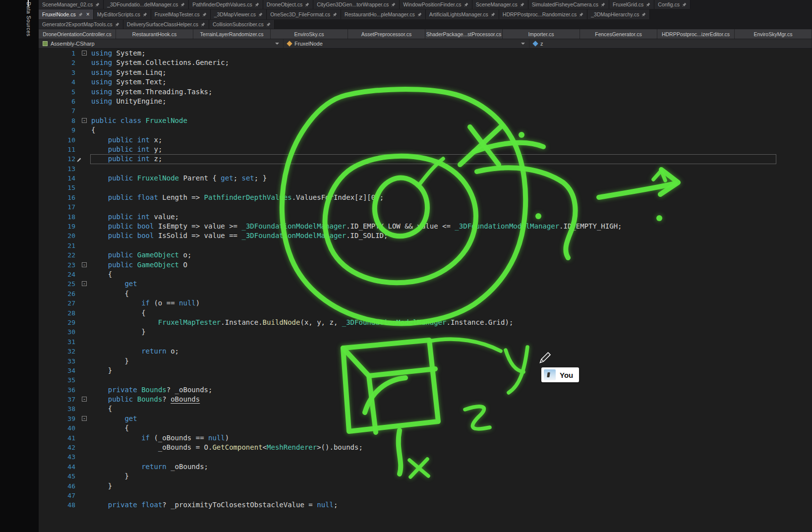 The image size is (812, 532). I want to click on code-line-25: 25- get, so click(425, 284).